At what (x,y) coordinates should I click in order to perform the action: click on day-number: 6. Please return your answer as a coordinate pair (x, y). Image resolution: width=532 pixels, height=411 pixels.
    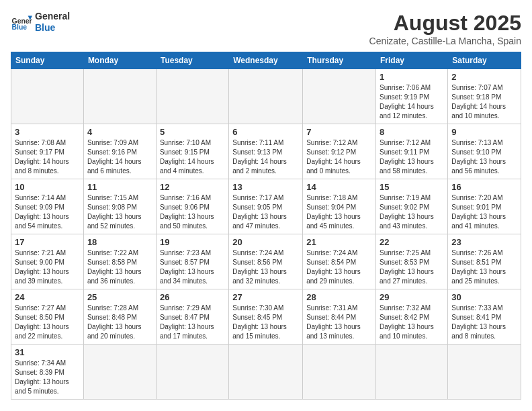
    Looking at the image, I should click on (266, 132).